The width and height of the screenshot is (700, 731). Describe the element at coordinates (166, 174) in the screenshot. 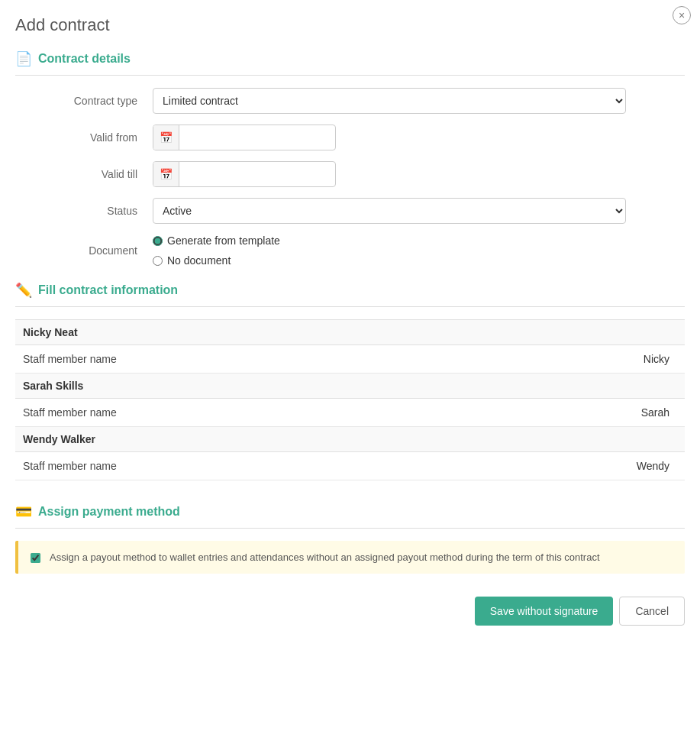

I see `valid-till-calendar-button: 📅` at that location.